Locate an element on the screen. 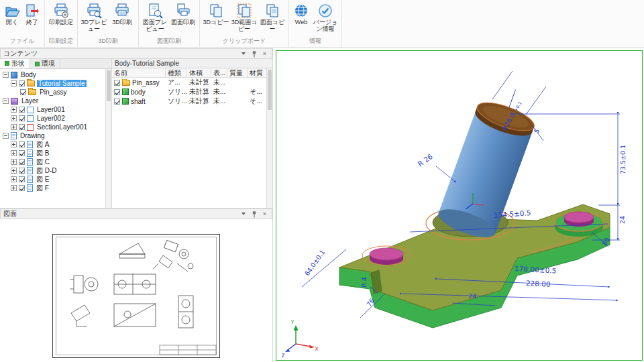 This screenshot has width=644, height=362. content-panel-pin-button is located at coordinates (254, 54).